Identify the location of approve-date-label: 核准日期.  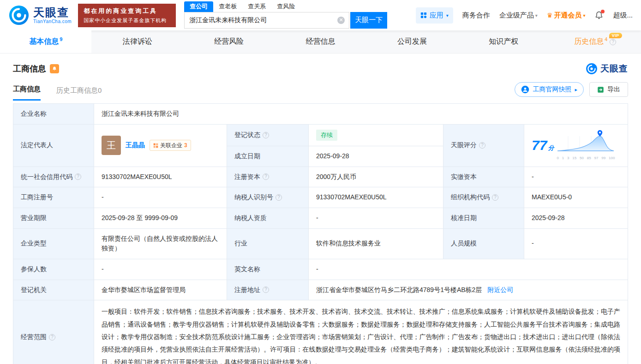
(484, 218).